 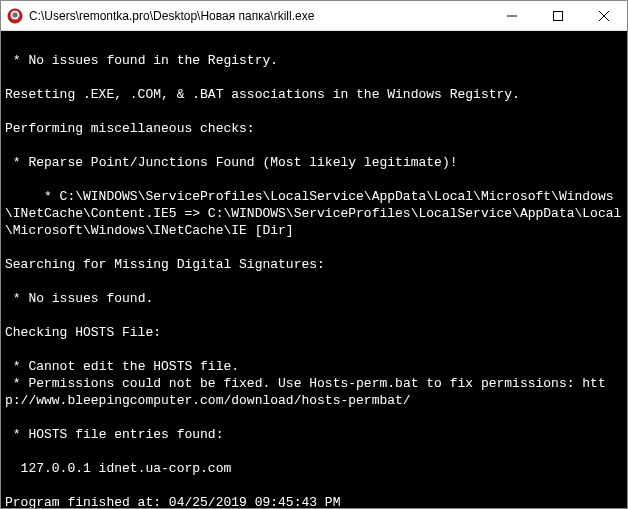 I want to click on maximize-icon, so click(x=558, y=16).